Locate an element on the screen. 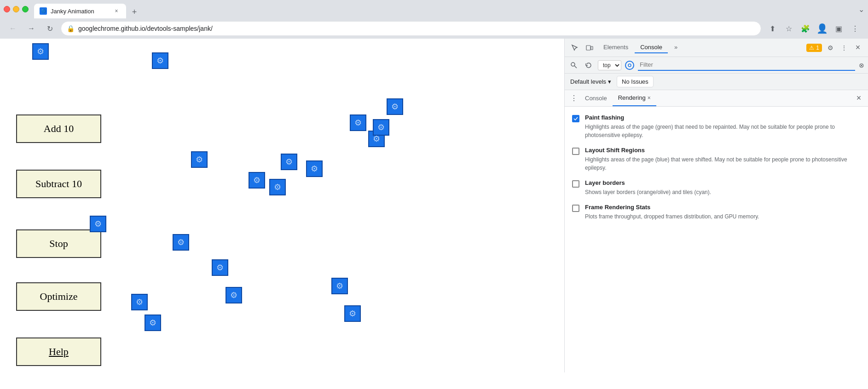 This screenshot has width=868, height=389. forward-button: → is located at coordinates (31, 29).